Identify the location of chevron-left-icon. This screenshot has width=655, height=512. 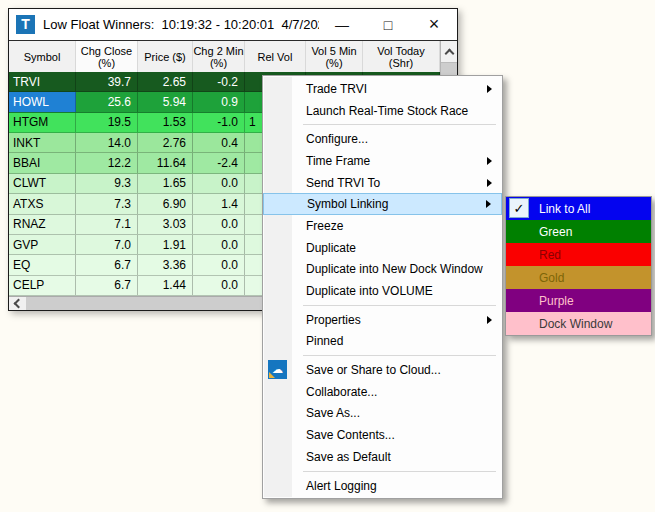
(19, 304).